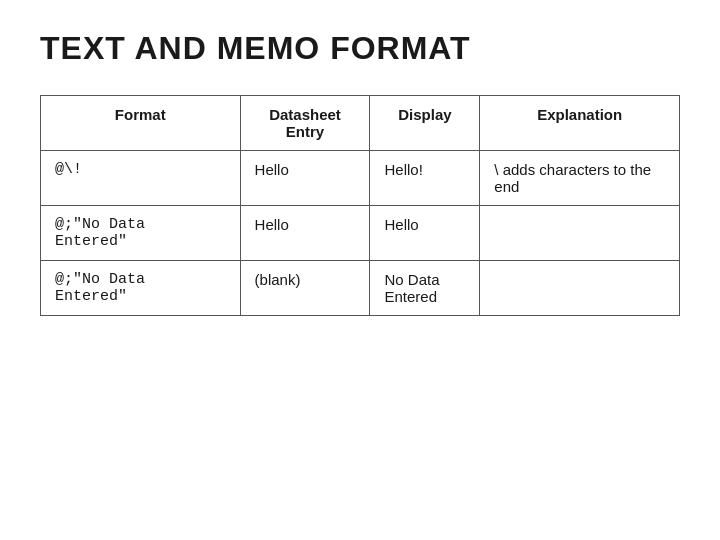  I want to click on table-row: @\! Hello Hello! \ adds characters to th…, so click(360, 178).